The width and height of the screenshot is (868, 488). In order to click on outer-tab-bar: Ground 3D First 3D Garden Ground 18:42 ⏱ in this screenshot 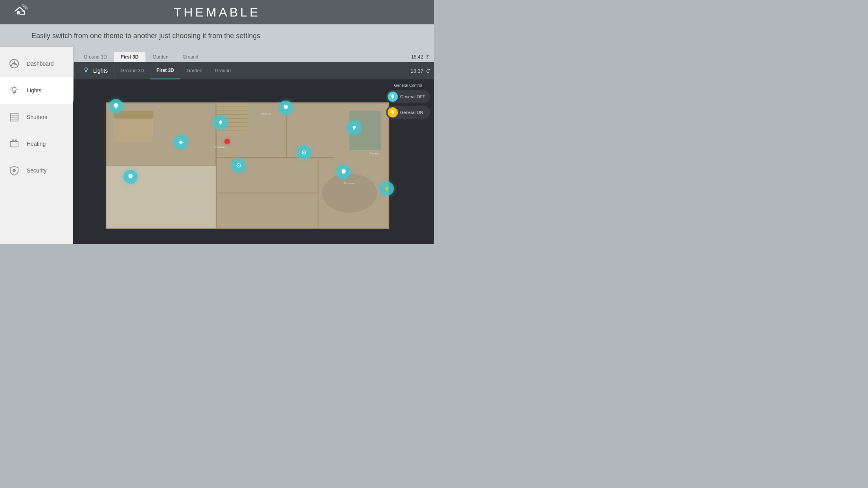, I will do `click(253, 55)`.